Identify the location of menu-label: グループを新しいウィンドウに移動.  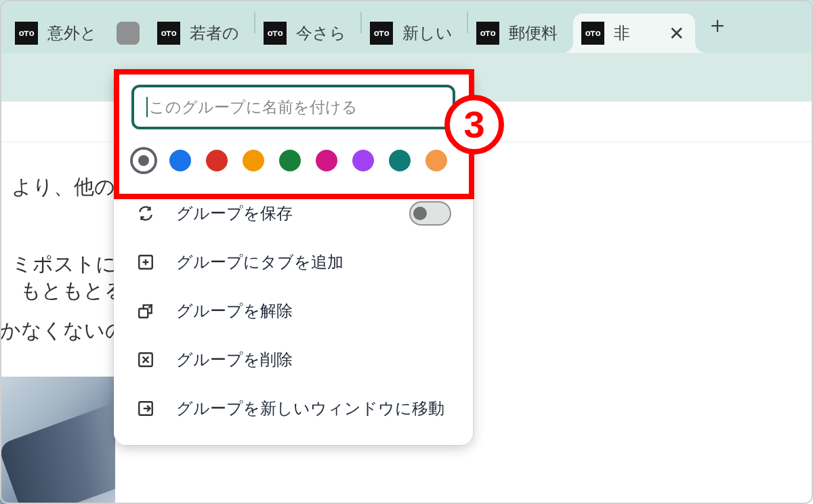
(310, 408).